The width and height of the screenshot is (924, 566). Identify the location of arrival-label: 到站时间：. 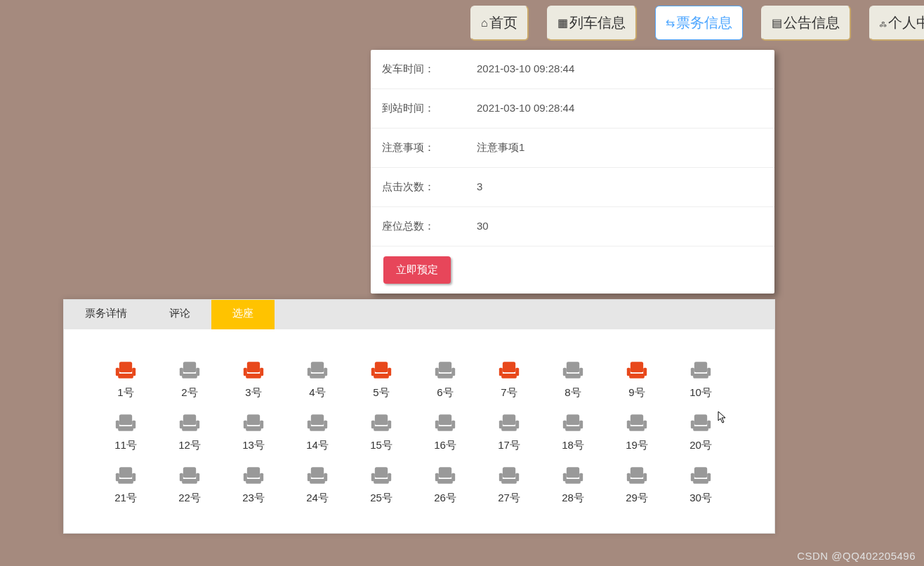
(430, 108).